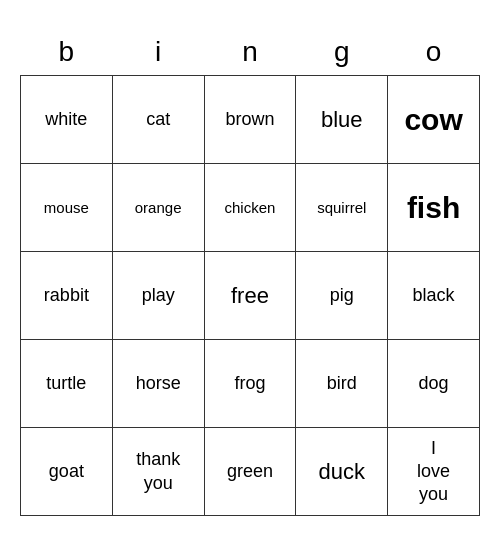  What do you see at coordinates (158, 52) in the screenshot?
I see `header-cell-i: i` at bounding box center [158, 52].